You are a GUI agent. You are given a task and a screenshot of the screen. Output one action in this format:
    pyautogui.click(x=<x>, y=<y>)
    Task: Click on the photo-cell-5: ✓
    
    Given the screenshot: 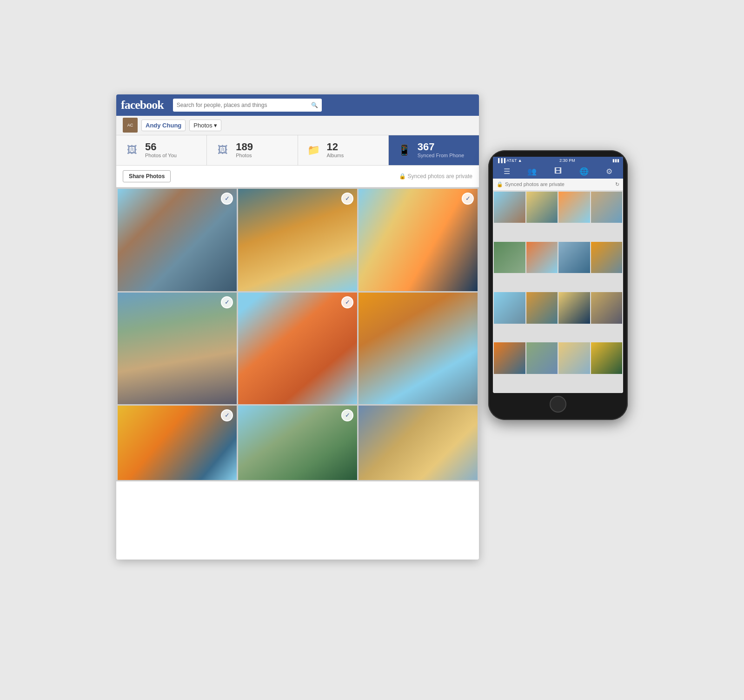 What is the action you would take?
    pyautogui.click(x=298, y=348)
    